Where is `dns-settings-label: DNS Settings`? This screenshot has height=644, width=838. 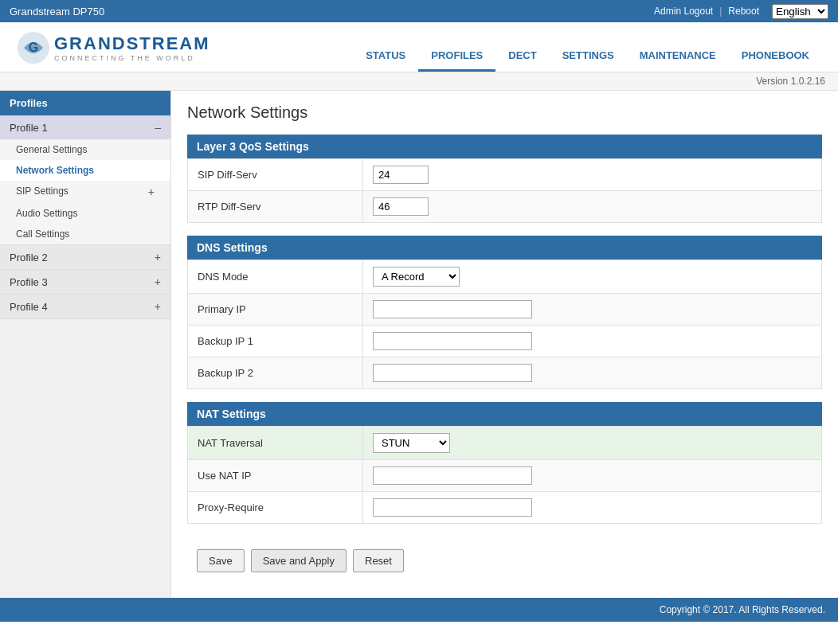 dns-settings-label: DNS Settings is located at coordinates (233, 248).